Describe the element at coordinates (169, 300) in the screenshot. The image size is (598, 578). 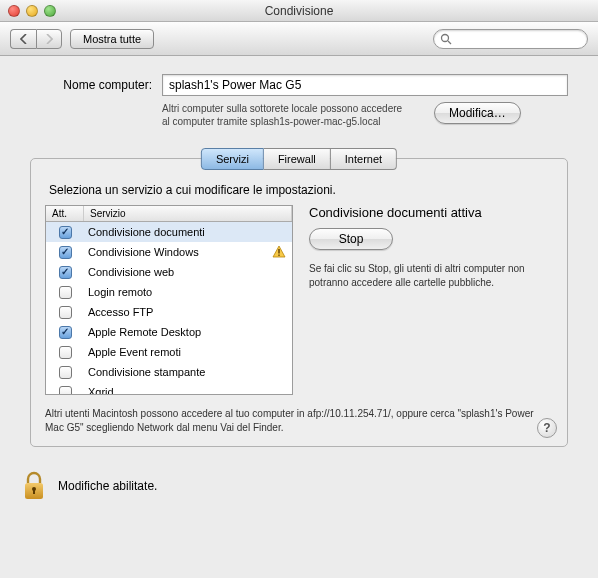
I see `services-table: Att. Servizio Condivisione documentiCond…` at that location.